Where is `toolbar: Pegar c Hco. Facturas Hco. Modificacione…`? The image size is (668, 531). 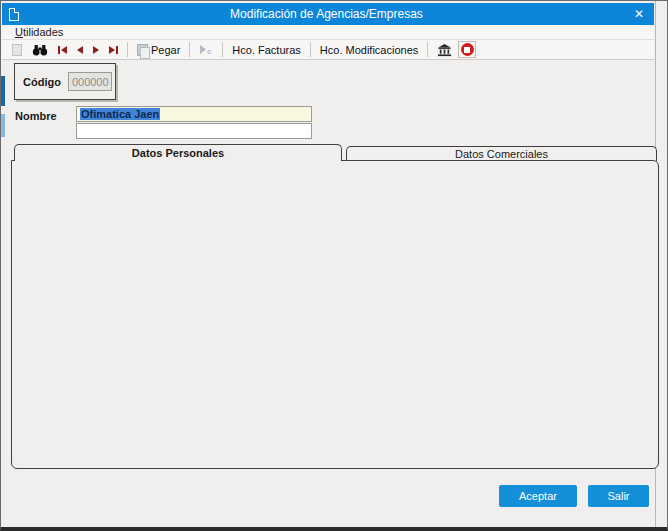
toolbar: Pegar c Hco. Facturas Hco. Modificacione… is located at coordinates (328, 50).